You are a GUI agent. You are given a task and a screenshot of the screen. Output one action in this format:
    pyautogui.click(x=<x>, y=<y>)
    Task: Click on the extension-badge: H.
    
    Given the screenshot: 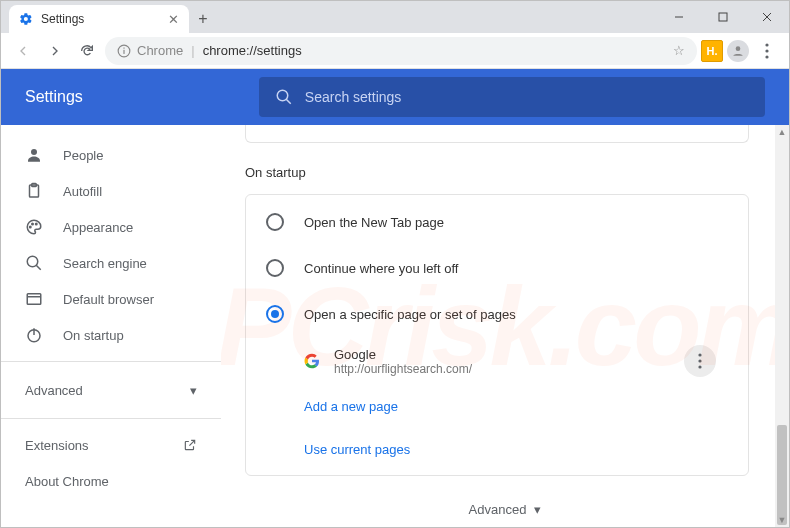 What is the action you would take?
    pyautogui.click(x=712, y=51)
    